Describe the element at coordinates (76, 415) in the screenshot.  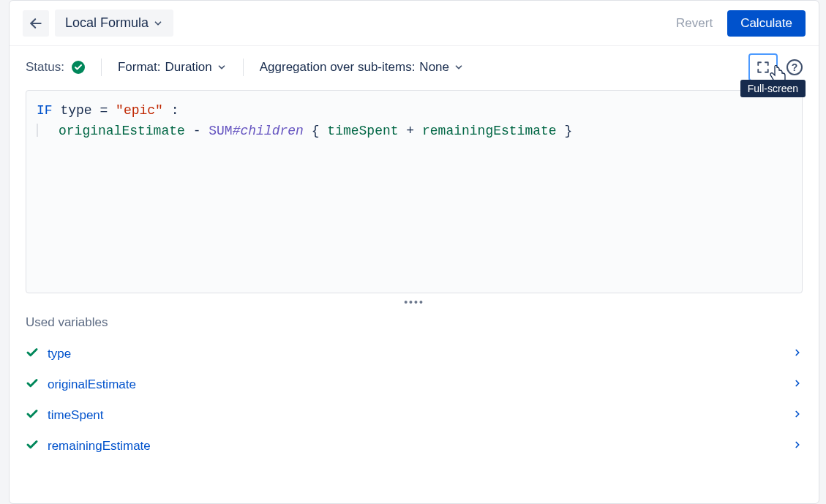
I see `variable-name: timeSpent` at that location.